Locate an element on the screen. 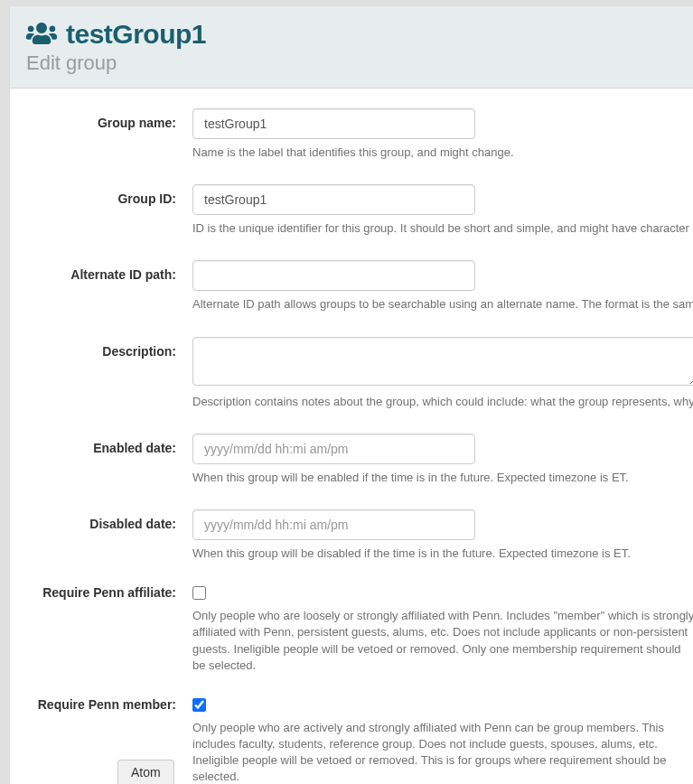 The height and width of the screenshot is (784, 693). enabled-date-label: Enabled date: is located at coordinates (101, 444).